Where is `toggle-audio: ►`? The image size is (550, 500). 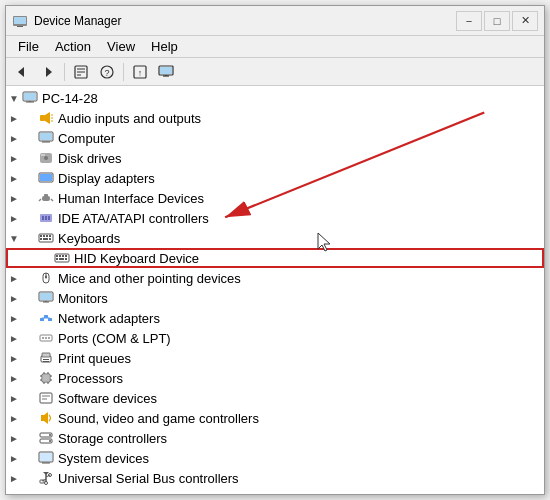
toggle-audio: ► is located at coordinates (14, 118).